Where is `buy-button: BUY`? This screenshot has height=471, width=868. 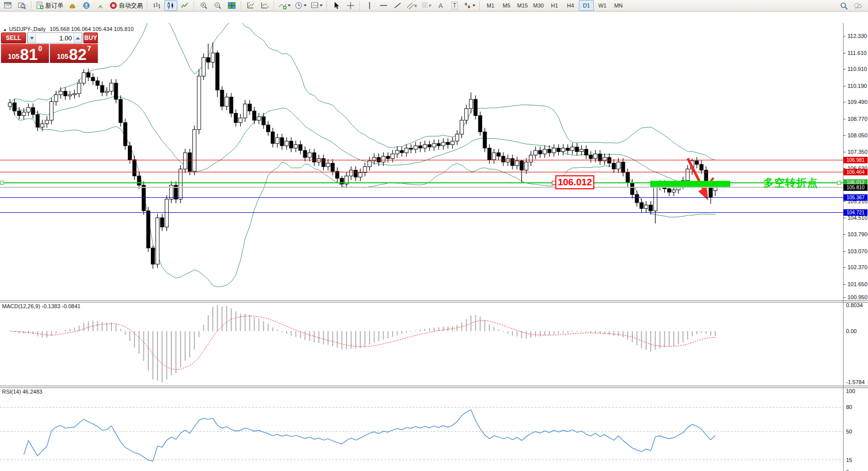 buy-button: BUY is located at coordinates (91, 38).